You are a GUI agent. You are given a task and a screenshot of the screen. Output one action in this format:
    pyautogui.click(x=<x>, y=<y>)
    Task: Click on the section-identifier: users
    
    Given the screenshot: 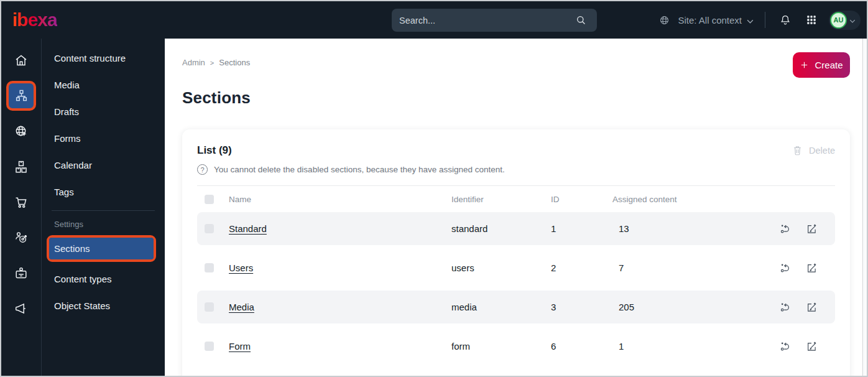 What is the action you would take?
    pyautogui.click(x=501, y=268)
    